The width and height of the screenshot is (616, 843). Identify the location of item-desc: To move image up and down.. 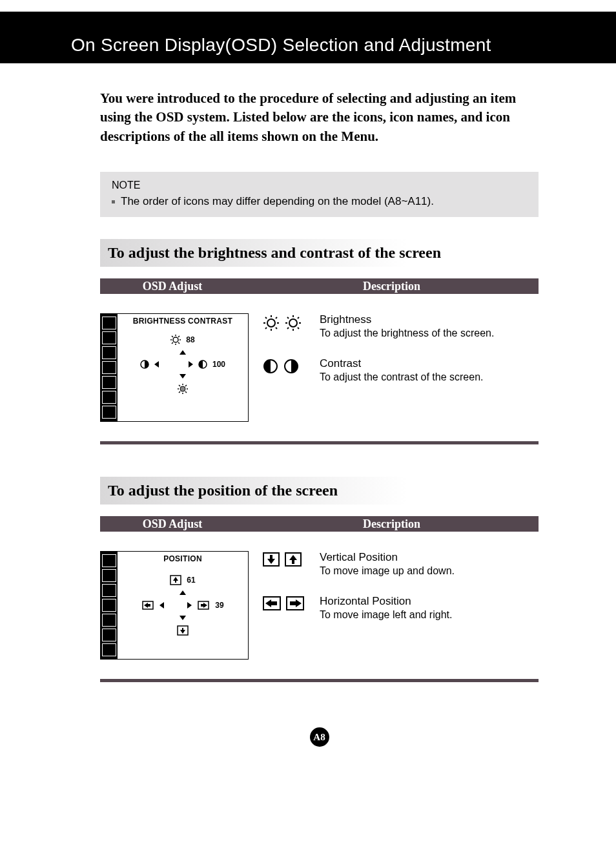
(387, 571).